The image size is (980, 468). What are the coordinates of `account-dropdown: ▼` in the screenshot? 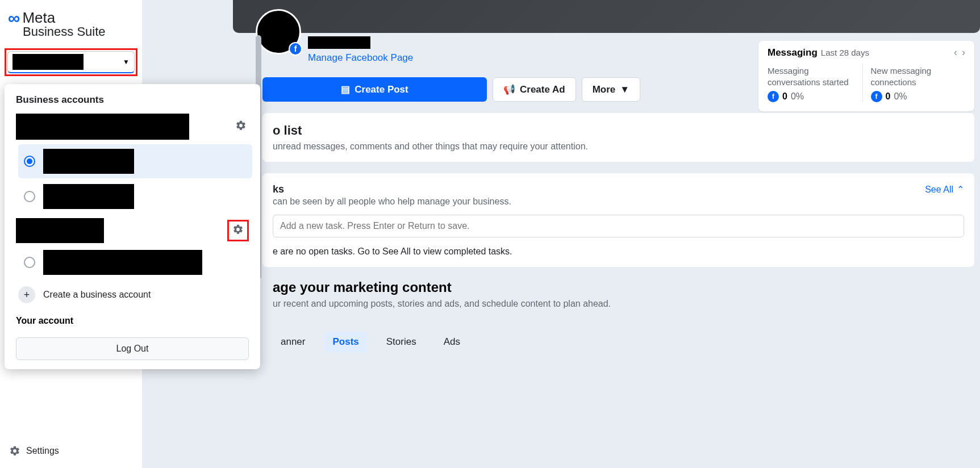 It's located at (71, 62).